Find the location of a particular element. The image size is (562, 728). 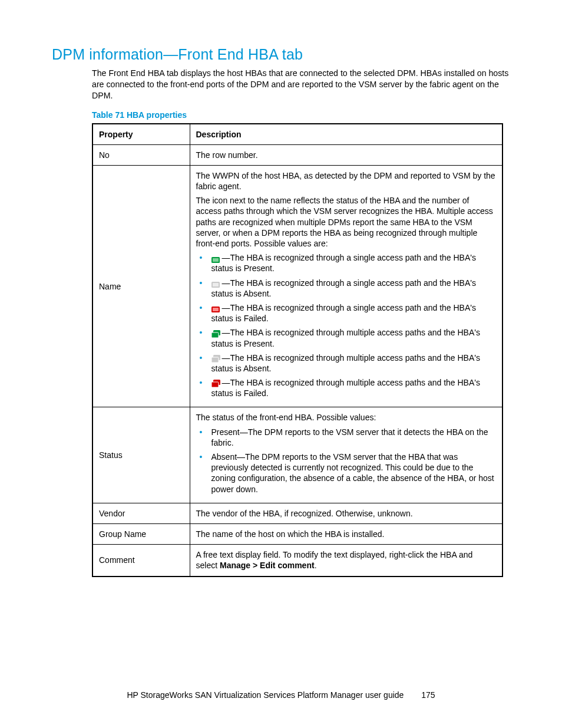

table-row: Group Name The name of the host on which… is located at coordinates (297, 534).